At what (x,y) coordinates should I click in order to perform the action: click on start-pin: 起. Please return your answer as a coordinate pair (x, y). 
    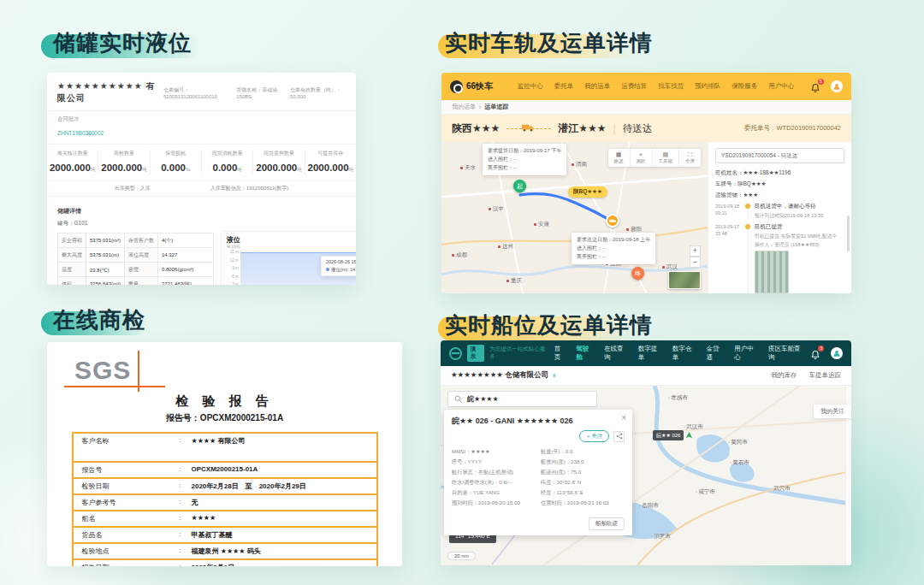
    Looking at the image, I should click on (520, 186).